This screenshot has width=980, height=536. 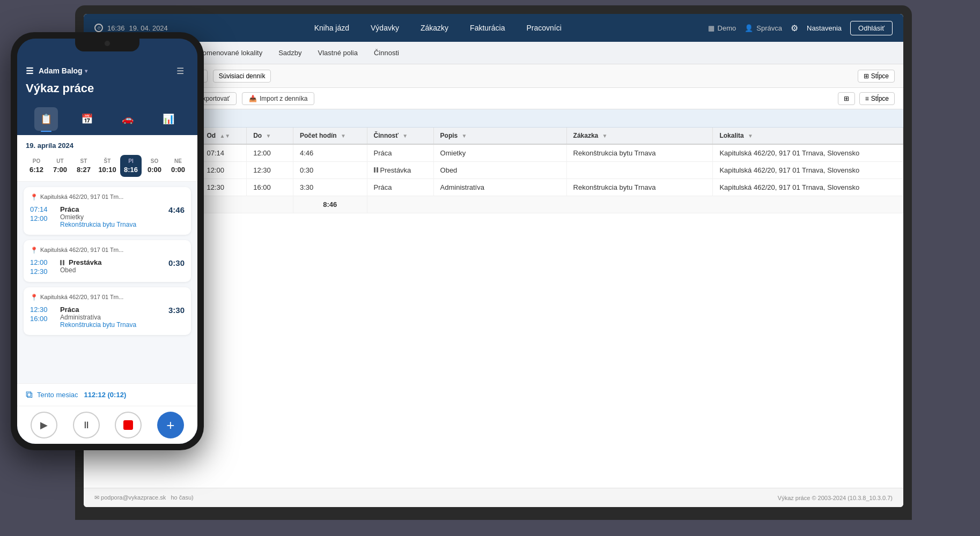 What do you see at coordinates (493, 153) in the screenshot?
I see `table-row: 19. 04. 2024 Pi 07:14 12:00 4:46 Práca O…` at bounding box center [493, 153].